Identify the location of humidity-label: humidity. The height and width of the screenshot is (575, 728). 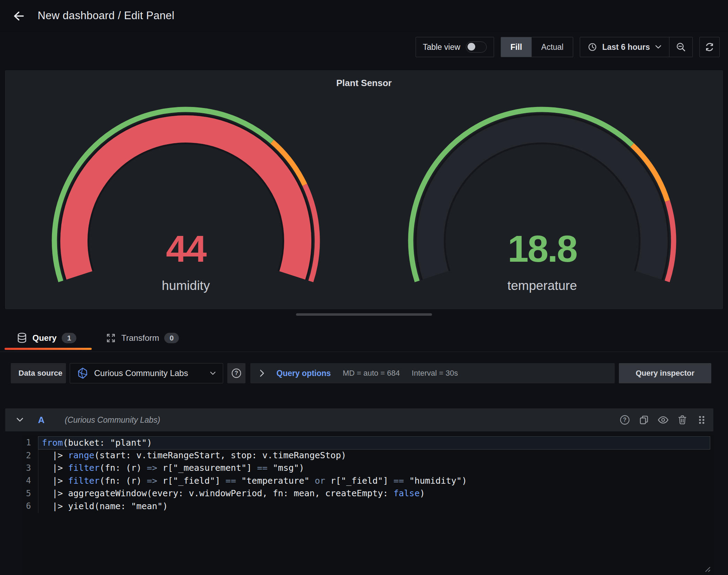
(186, 286).